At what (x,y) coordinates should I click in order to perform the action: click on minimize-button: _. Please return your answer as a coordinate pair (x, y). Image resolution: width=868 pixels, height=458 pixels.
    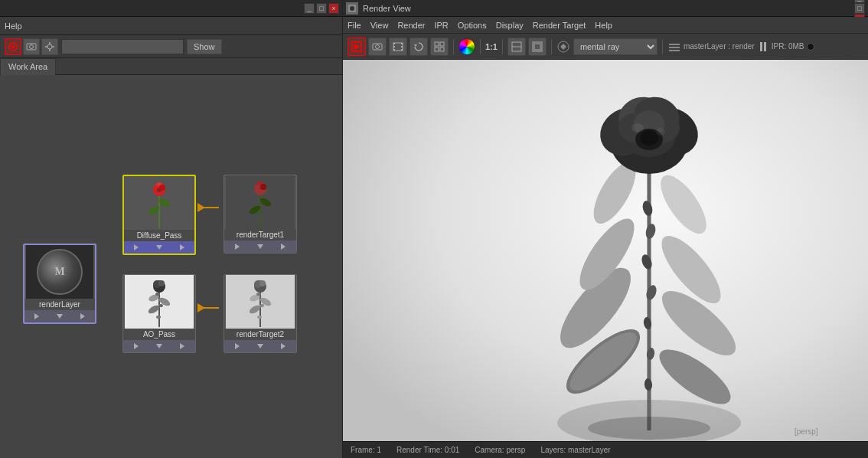
    Looking at the image, I should click on (309, 8).